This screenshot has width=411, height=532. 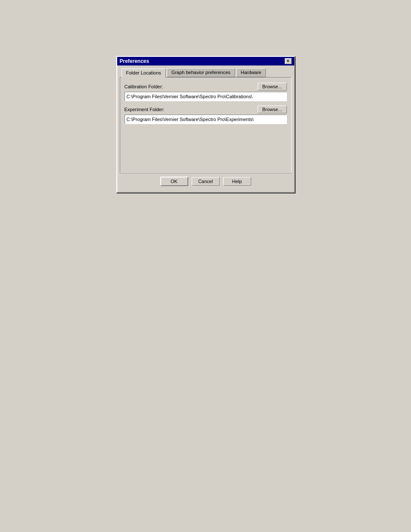 What do you see at coordinates (144, 87) in the screenshot?
I see `calibration-folder-label: Calibration Folder:` at bounding box center [144, 87].